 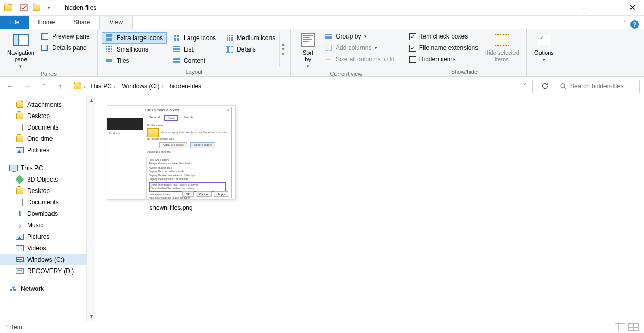 I want to click on view-large-button, so click(x=634, y=327).